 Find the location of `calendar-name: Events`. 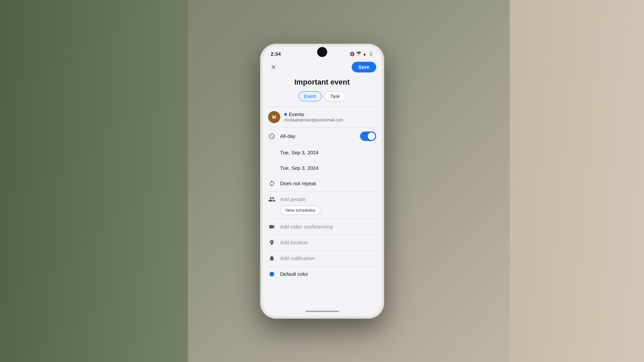

calendar-name: Events is located at coordinates (330, 114).